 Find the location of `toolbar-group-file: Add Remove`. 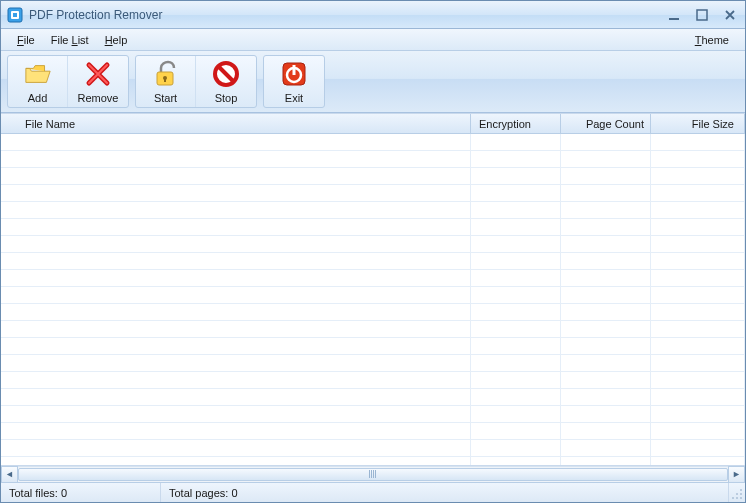

toolbar-group-file: Add Remove is located at coordinates (68, 82).